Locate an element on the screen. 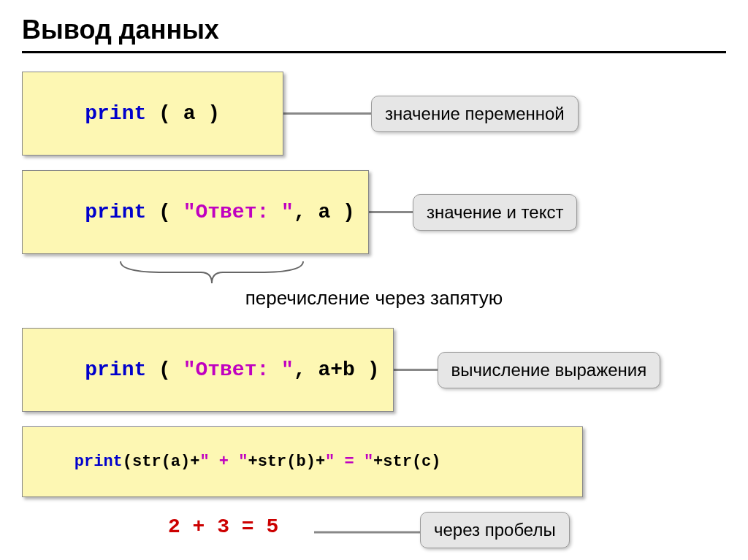  code-text: +str(b)+ is located at coordinates (286, 461).